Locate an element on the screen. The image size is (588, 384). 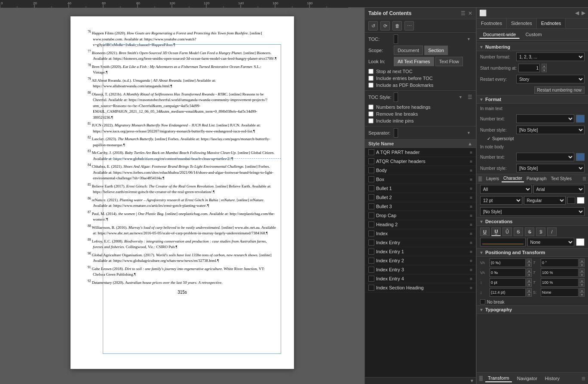
decoration-strikethrough3: S̷ is located at coordinates (541, 232).